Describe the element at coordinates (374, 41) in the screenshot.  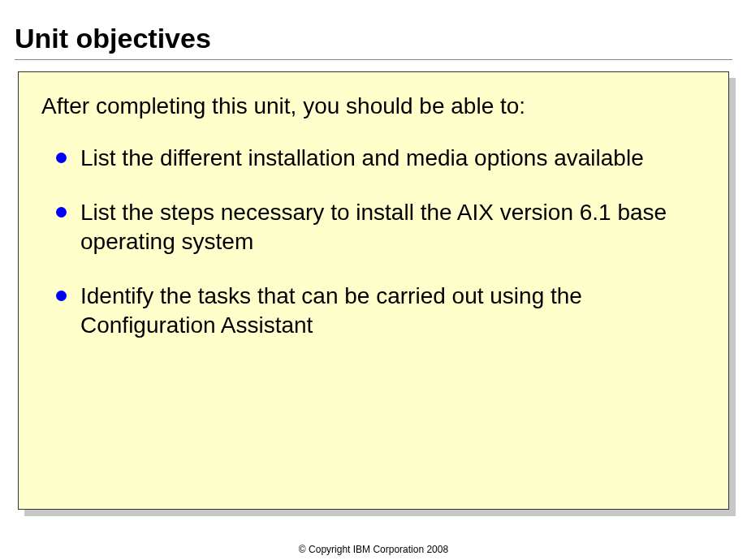
I see `slide-title: Unit objectives` at that location.